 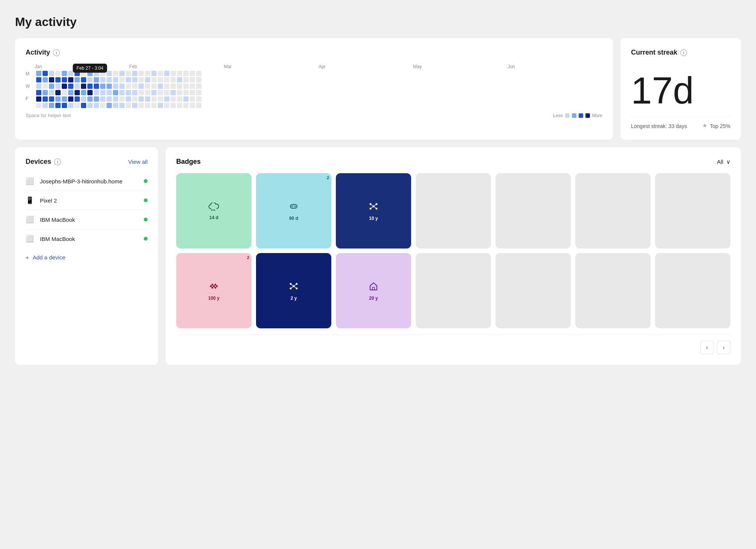 I want to click on badge-filter-button: All ∨, so click(x=724, y=162).